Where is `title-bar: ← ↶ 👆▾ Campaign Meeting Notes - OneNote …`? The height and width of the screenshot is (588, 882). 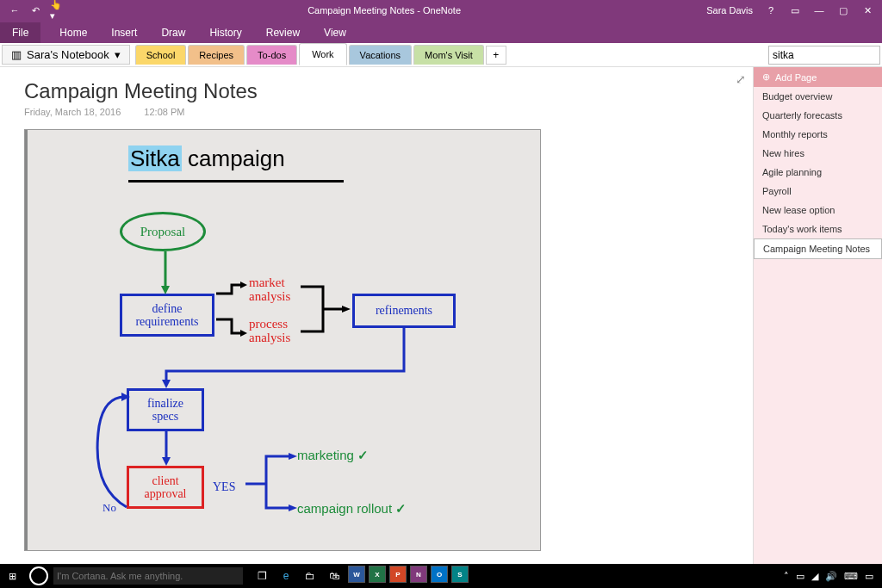 title-bar: ← ↶ 👆▾ Campaign Meeting Notes - OneNote … is located at coordinates (441, 10).